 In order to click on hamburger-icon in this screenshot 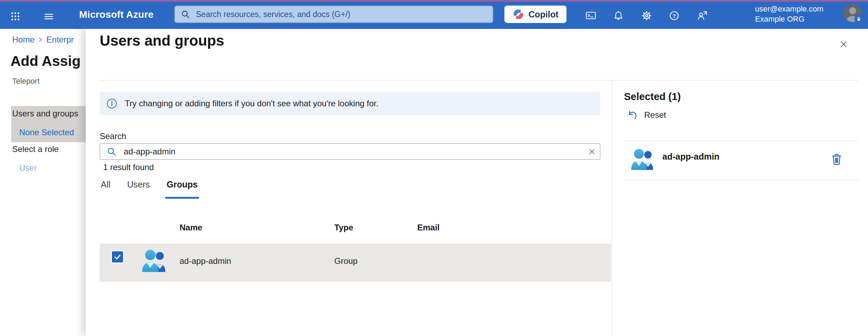, I will do `click(49, 16)`.